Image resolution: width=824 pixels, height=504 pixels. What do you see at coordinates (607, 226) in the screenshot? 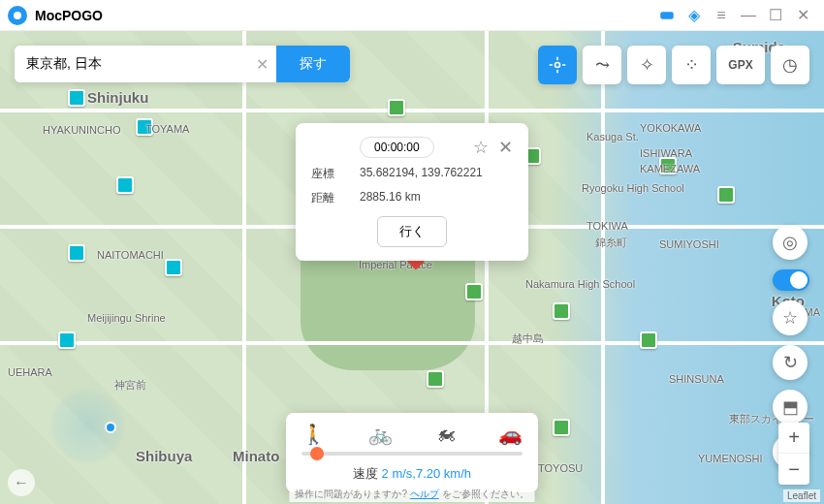
I see `map-label: TOKIWA` at bounding box center [607, 226].